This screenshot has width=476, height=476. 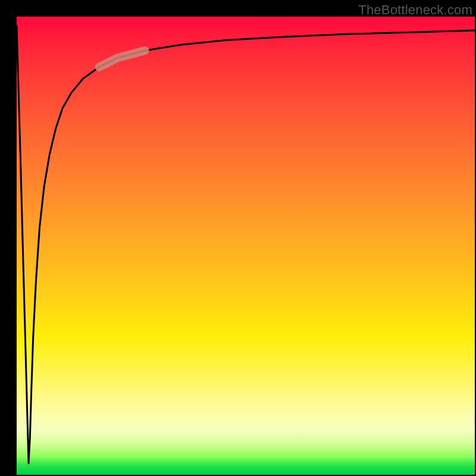 What do you see at coordinates (415, 10) in the screenshot?
I see `watermark-text: TheBottleneck.com` at bounding box center [415, 10].